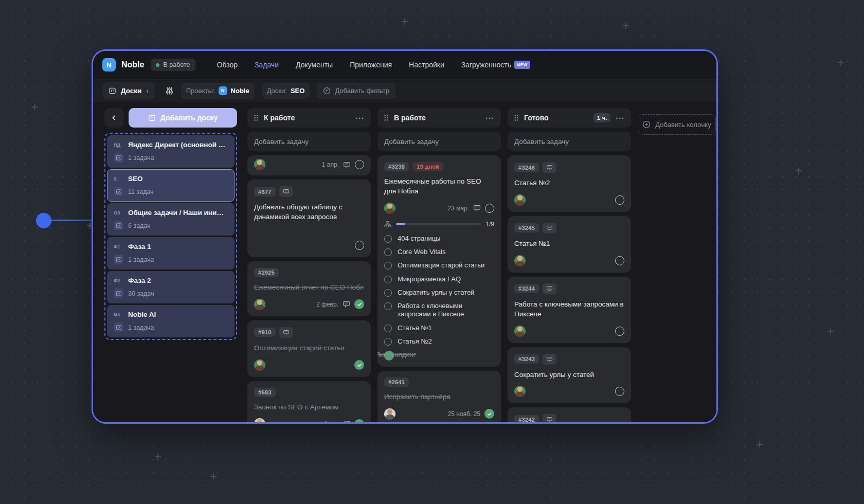 The height and width of the screenshot is (504, 864). What do you see at coordinates (439, 252) in the screenshot?
I see `subtask-item: Core Web Vitals` at bounding box center [439, 252].